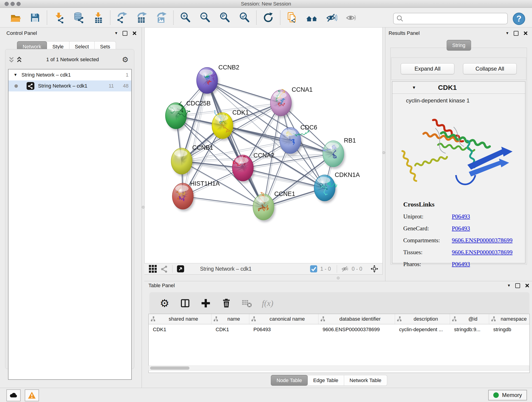 Image resolution: width=532 pixels, height=402 pixels. What do you see at coordinates (122, 18) in the screenshot?
I see `export-network-icon` at bounding box center [122, 18].